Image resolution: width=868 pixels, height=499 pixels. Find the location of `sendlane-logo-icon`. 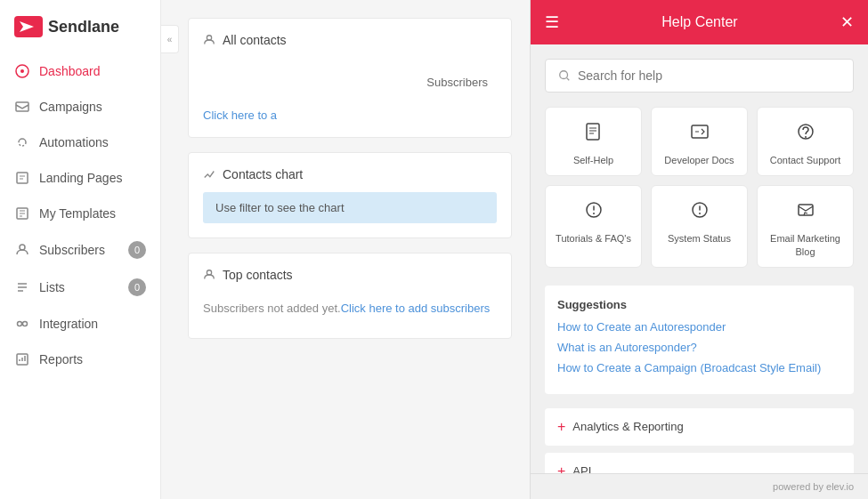

sendlane-logo-icon is located at coordinates (28, 27).